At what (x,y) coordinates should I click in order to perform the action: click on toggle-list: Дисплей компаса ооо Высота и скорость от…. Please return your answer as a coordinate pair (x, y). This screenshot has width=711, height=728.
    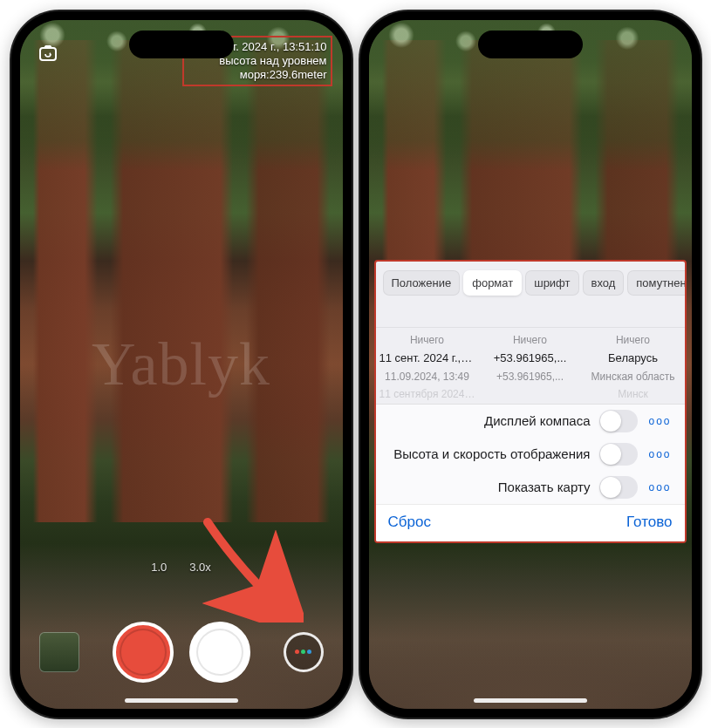
    Looking at the image, I should click on (530, 453).